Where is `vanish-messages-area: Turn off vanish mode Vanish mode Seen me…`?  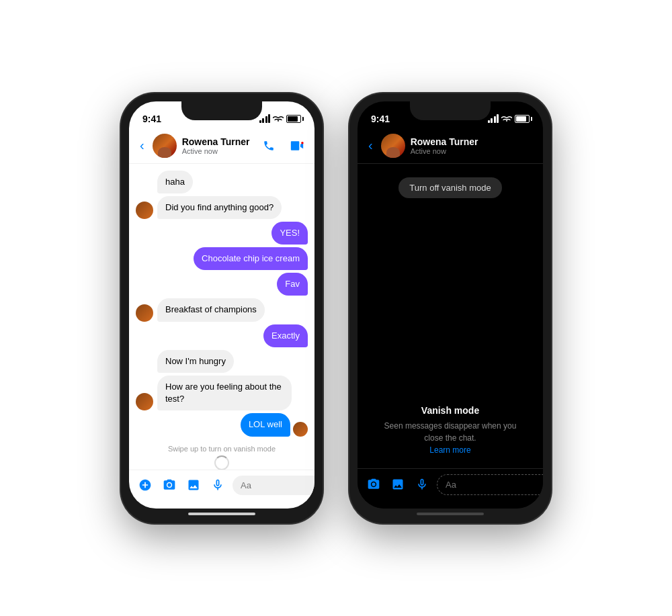
vanish-messages-area: Turn off vanish mode Vanish mode Seen me… is located at coordinates (450, 316).